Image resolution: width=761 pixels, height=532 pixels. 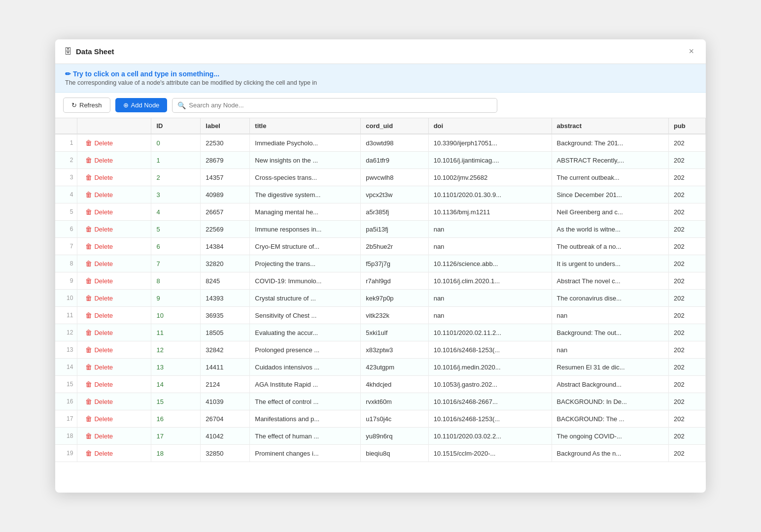 What do you see at coordinates (306, 161) in the screenshot?
I see `cell-title: New insights on the ...` at bounding box center [306, 161].